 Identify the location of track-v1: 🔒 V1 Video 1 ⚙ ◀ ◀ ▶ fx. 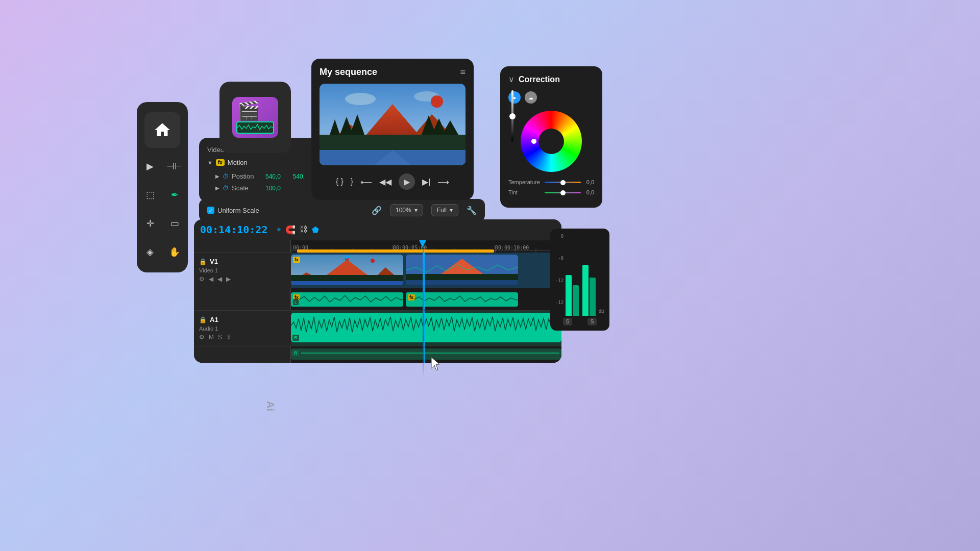
(378, 270).